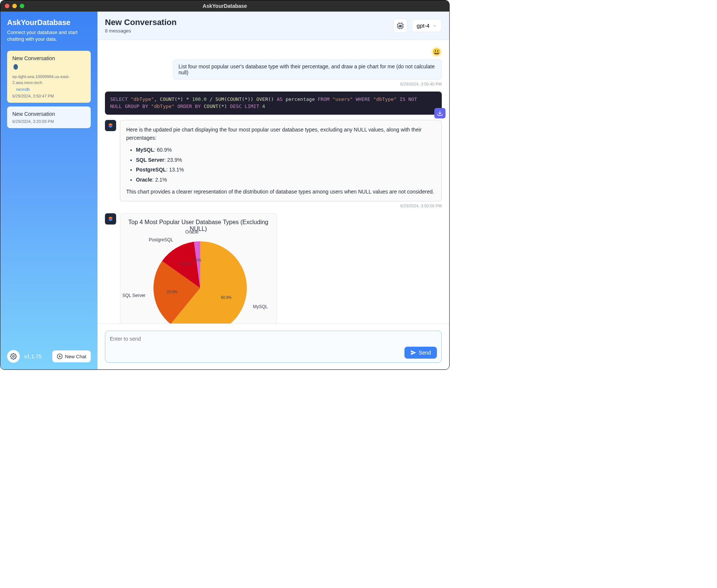 The image size is (717, 588). Describe the element at coordinates (423, 25) in the screenshot. I see `model-label: gpt-4` at that location.